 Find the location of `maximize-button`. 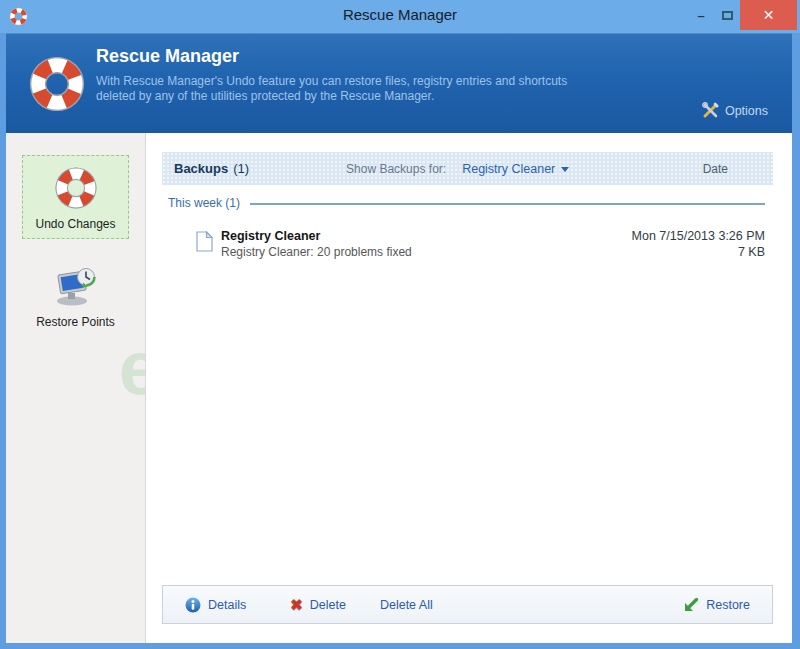

maximize-button is located at coordinates (727, 15).